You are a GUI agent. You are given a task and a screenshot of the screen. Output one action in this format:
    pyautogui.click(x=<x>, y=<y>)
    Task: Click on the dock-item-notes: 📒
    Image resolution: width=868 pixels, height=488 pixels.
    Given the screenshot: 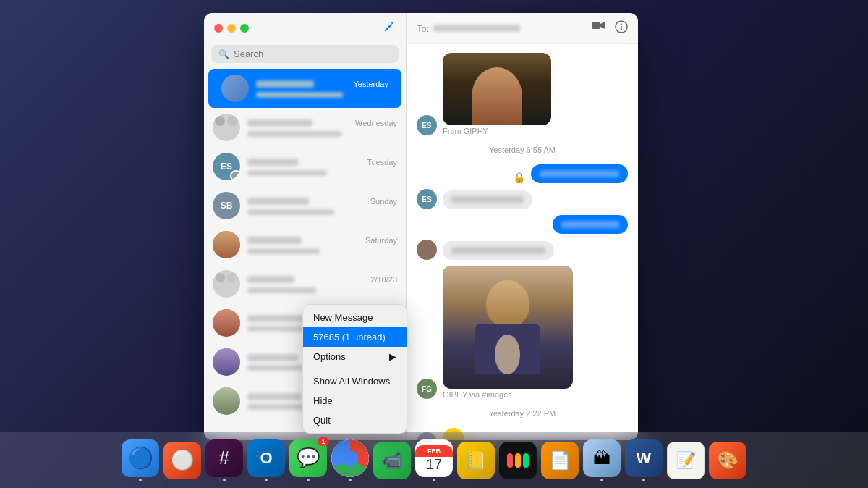 What is the action you would take?
    pyautogui.click(x=476, y=460)
    